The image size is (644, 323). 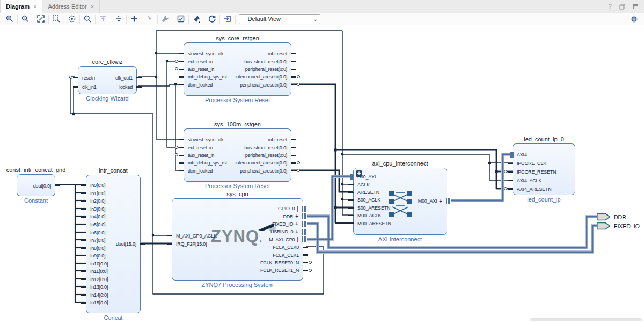 I want to click on tab-address-editor: Address Editor ×, so click(x=71, y=6).